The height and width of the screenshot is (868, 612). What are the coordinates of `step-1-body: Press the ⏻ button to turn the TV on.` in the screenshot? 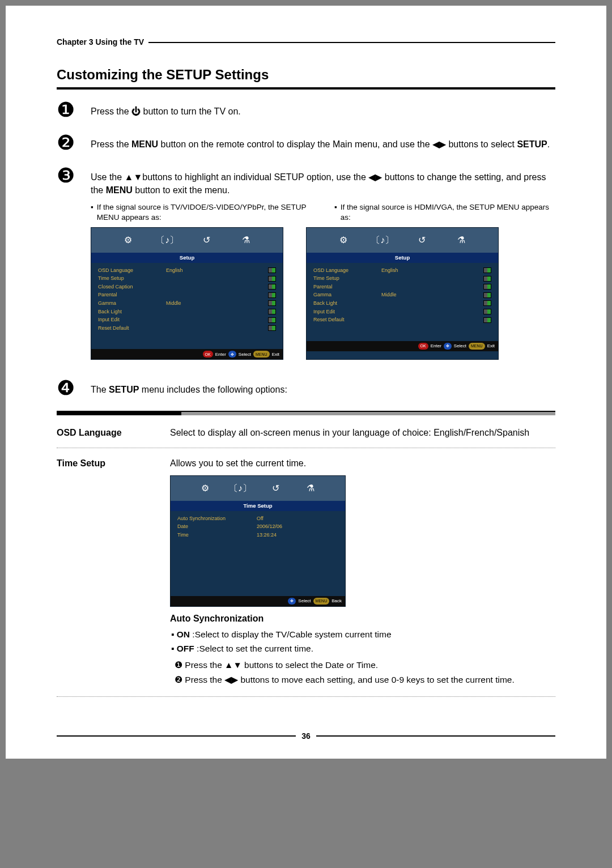 It's located at (323, 110).